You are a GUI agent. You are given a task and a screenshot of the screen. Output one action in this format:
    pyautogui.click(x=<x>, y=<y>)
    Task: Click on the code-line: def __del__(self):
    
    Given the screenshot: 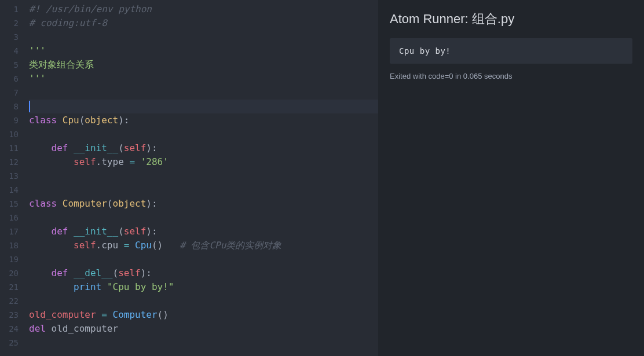 What is the action you would take?
    pyautogui.click(x=204, y=273)
    